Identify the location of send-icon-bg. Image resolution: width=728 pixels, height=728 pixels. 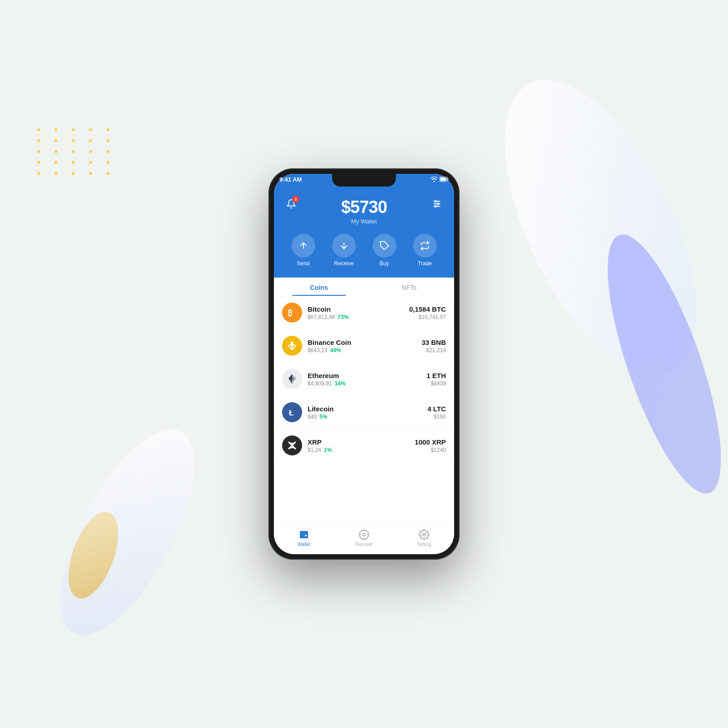
(303, 246).